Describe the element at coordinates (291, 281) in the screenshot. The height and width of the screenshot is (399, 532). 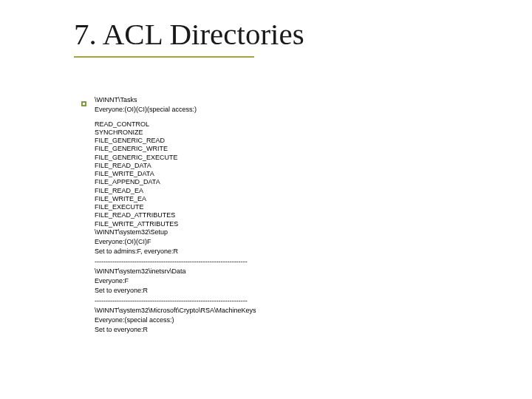
I see `ace-3: Everyone:F` at that location.